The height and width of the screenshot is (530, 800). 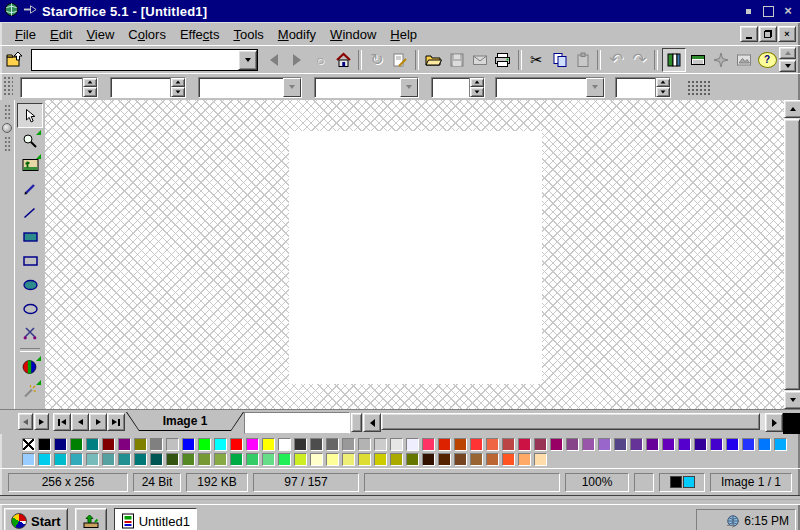 What do you see at coordinates (400, 11) in the screenshot?
I see `titlebar: StarOffice 5.1 - [Untitled1] ×` at bounding box center [400, 11].